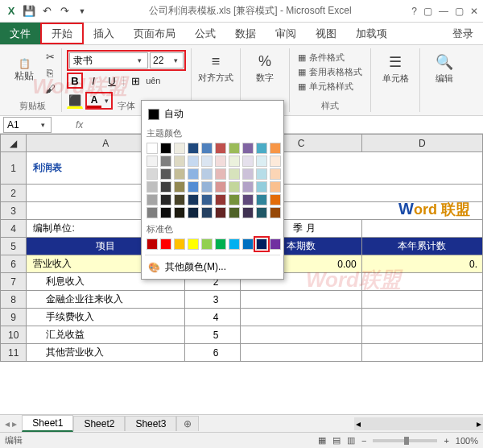  I want to click on help-icon: ?, so click(414, 11).